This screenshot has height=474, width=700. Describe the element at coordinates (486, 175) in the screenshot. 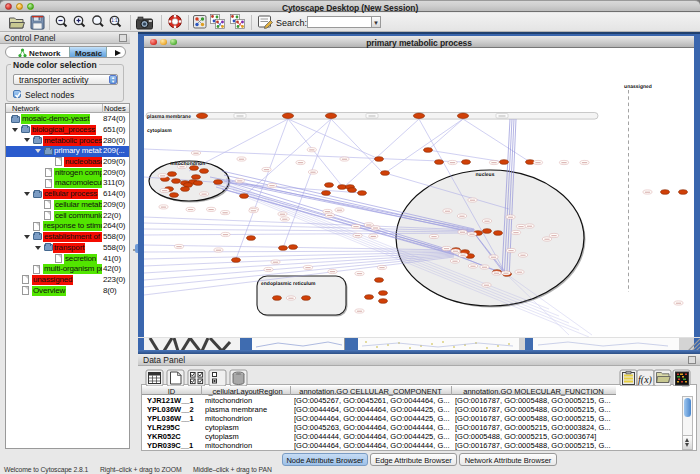

I see `svg-text: nucleus` at that location.